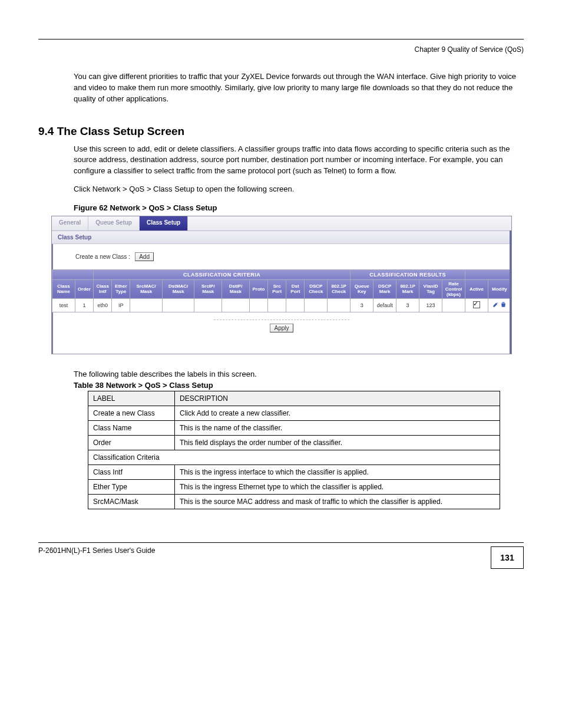 The image size is (562, 728). Describe the element at coordinates (282, 328) in the screenshot. I see `apply-button: Apply` at that location.